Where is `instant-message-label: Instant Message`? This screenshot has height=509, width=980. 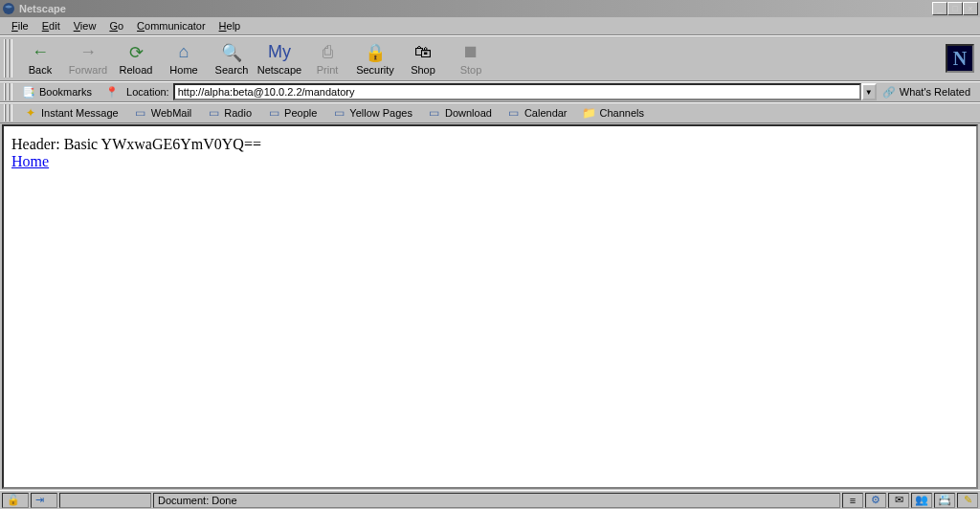
instant-message-label: Instant Message is located at coordinates (80, 113).